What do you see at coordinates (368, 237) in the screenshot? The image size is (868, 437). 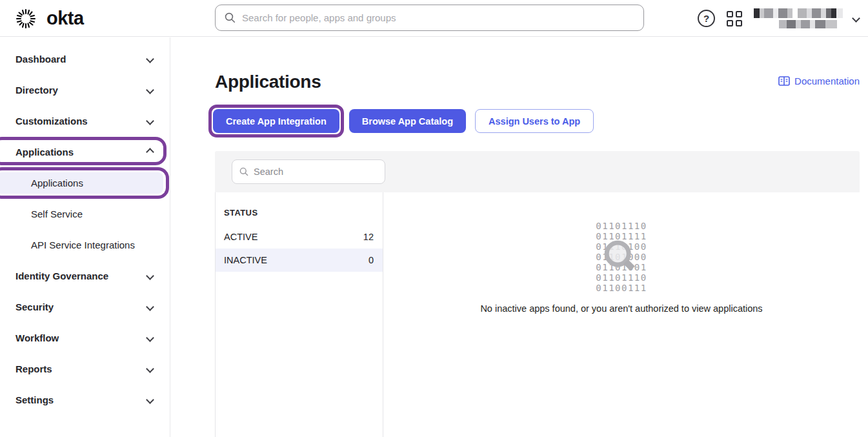 I see `active-count: 12` at bounding box center [368, 237].